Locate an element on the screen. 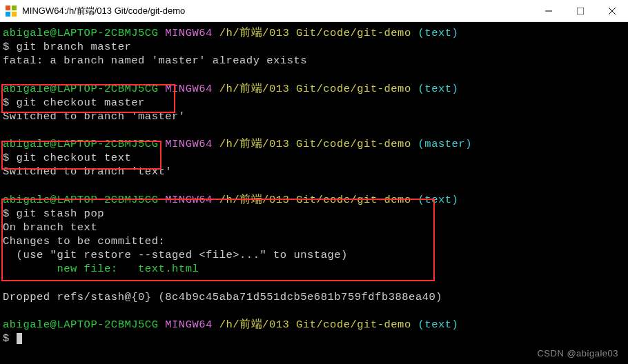 Image resolution: width=628 pixels, height=364 pixels. titlebar: MINGW64:/h/前端/013 Git/code/git-demo is located at coordinates (314, 11).